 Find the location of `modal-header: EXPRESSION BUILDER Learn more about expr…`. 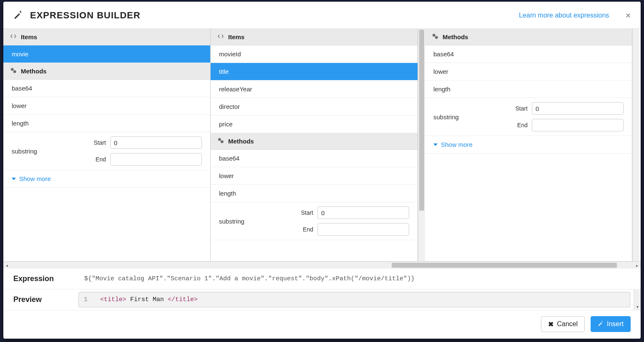

modal-header: EXPRESSION BUILDER Learn more about expr… is located at coordinates (322, 15).